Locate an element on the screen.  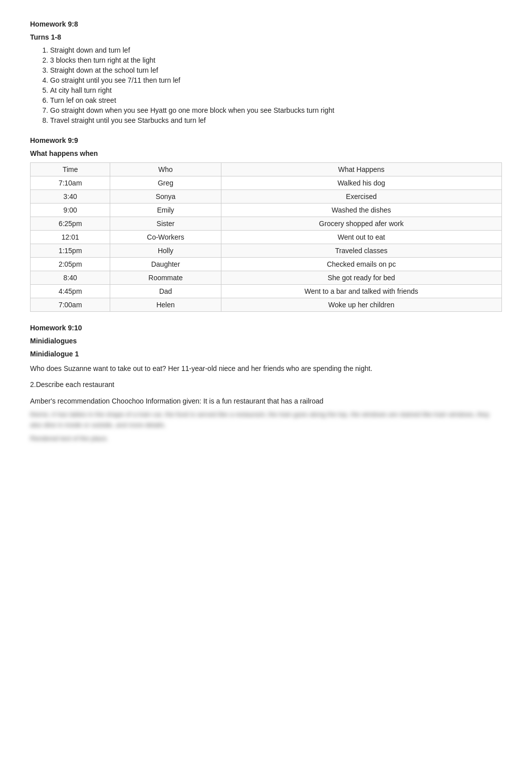
homework-910-section: Homework 9:10 Minidialogues Minidialogue… is located at coordinates (266, 384).